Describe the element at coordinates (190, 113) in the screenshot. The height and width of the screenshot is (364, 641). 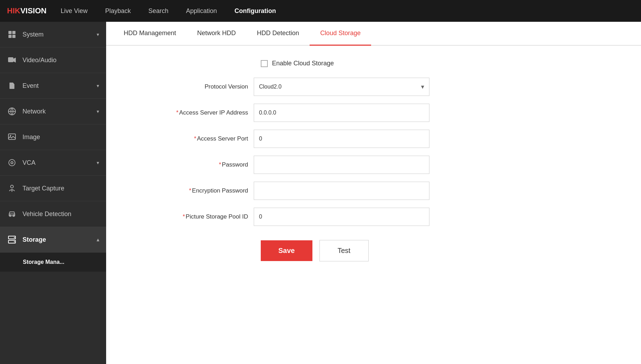
I see `access-server-ip-label: *Access Server IP Address` at that location.